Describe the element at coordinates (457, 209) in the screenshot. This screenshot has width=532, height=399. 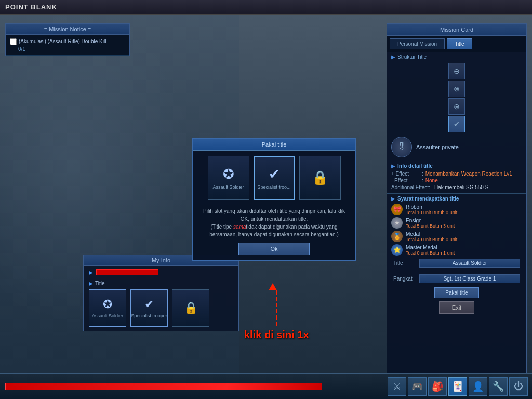
I see `syarat-row-ribbon: 🎀 Ribbon Total 10 unit Butuh 0 unit` at that location.